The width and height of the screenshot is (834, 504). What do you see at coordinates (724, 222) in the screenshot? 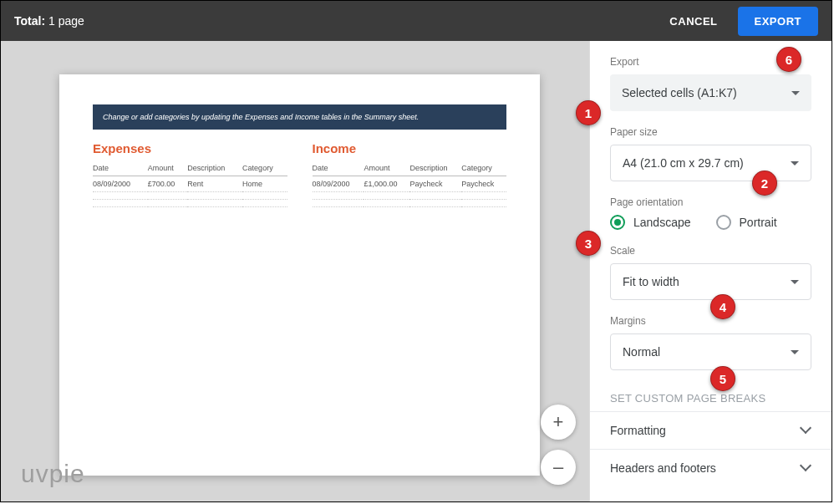
I see `radio-unchecked-icon` at bounding box center [724, 222].